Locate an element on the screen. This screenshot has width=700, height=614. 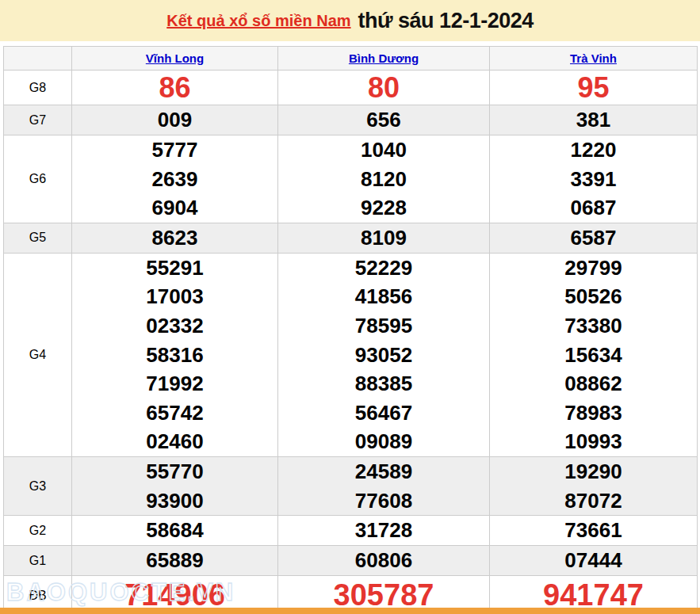
prize-cell: 95 is located at coordinates (594, 88).